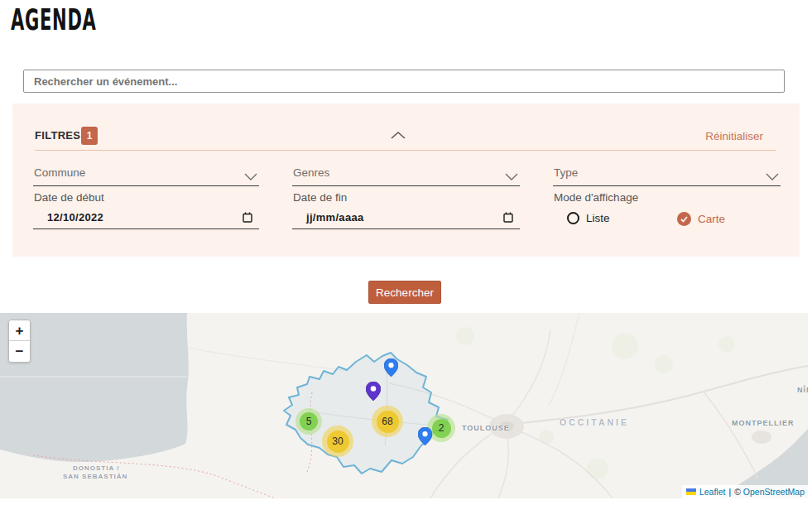 This screenshot has width=812, height=505. Describe the element at coordinates (684, 219) in the screenshot. I see `radio-checked-icon` at that location.